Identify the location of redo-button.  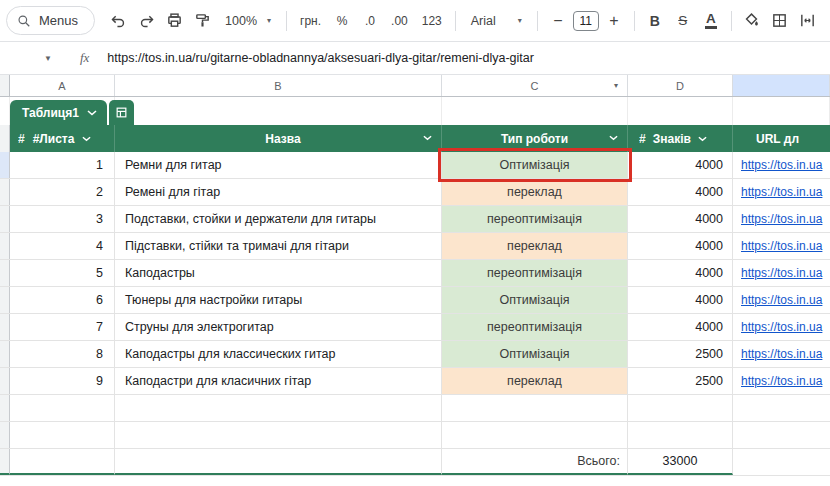
(146, 21).